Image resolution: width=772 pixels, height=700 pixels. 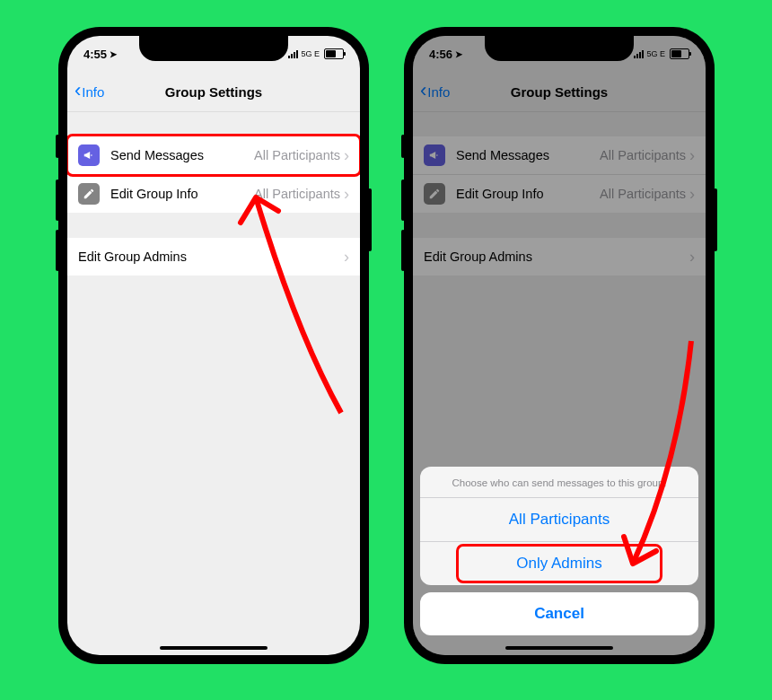 I want to click on option-only-admins: Only Admins, so click(x=559, y=564).